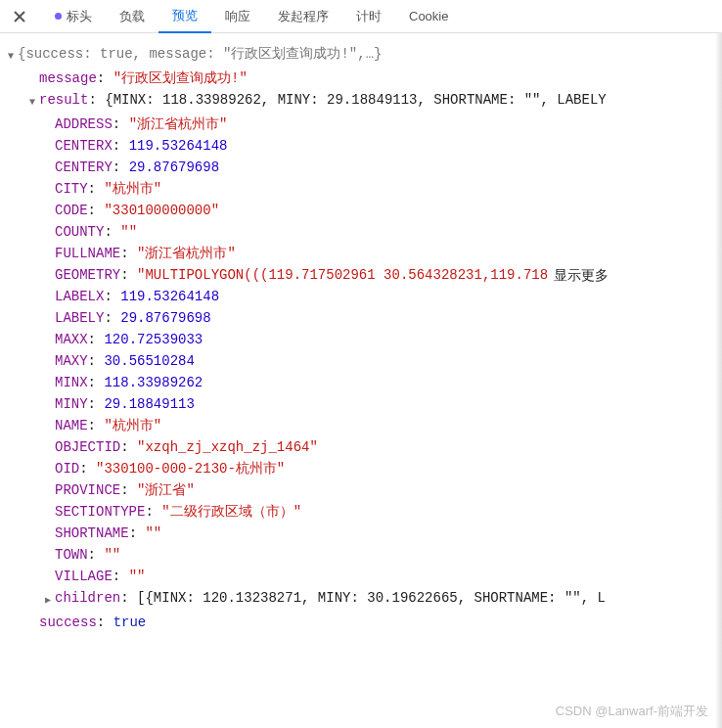 The width and height of the screenshot is (722, 728). I want to click on prop-county: COUNTY: "", so click(361, 232).